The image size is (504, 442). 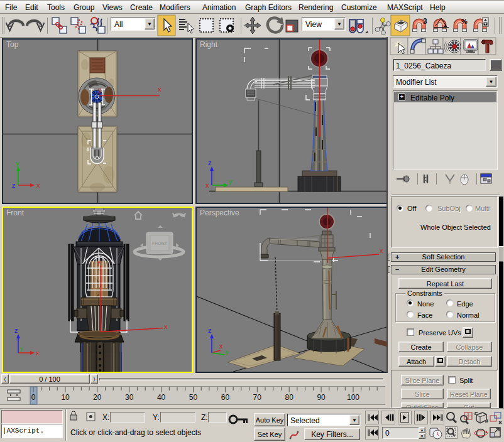 I want to click on svg-text: 30, so click(x=129, y=397).